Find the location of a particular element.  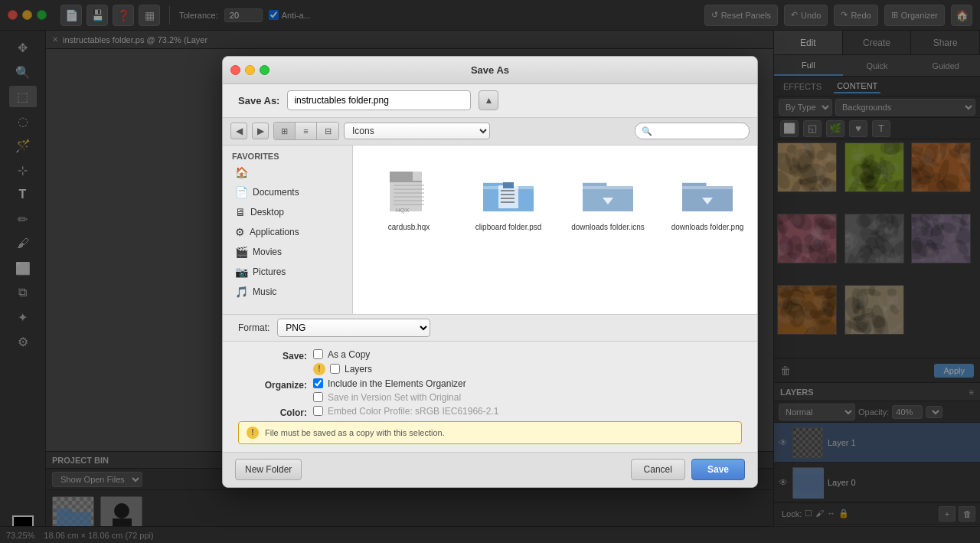

home-icon: 🏠 is located at coordinates (242, 172).